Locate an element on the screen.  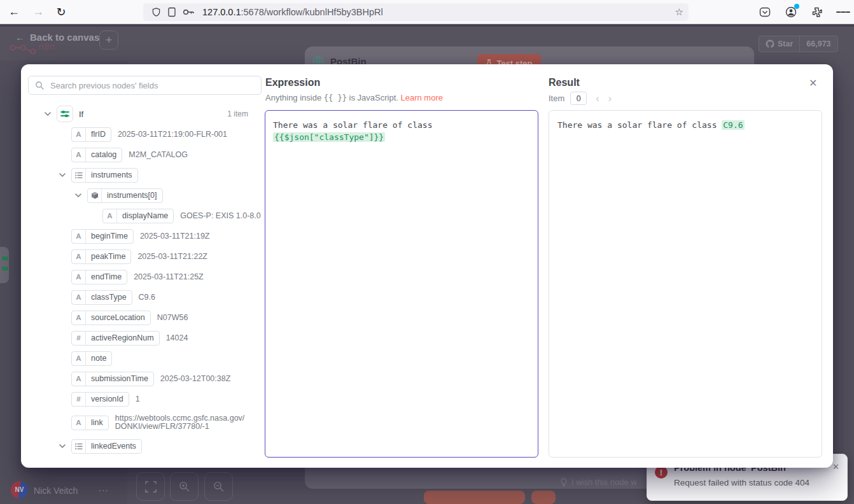
field-name: flrID is located at coordinates (98, 135).